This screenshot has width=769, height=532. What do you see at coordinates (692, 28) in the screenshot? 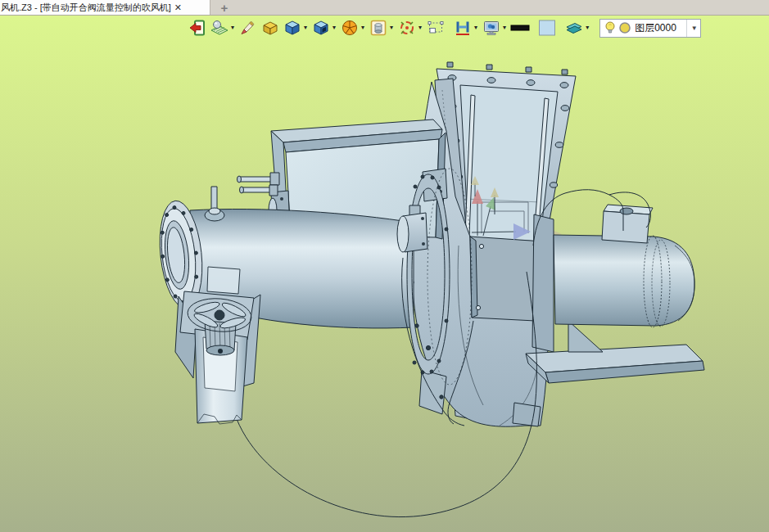
I see `combo-dropdown-arrow-icon: ▼` at bounding box center [692, 28].